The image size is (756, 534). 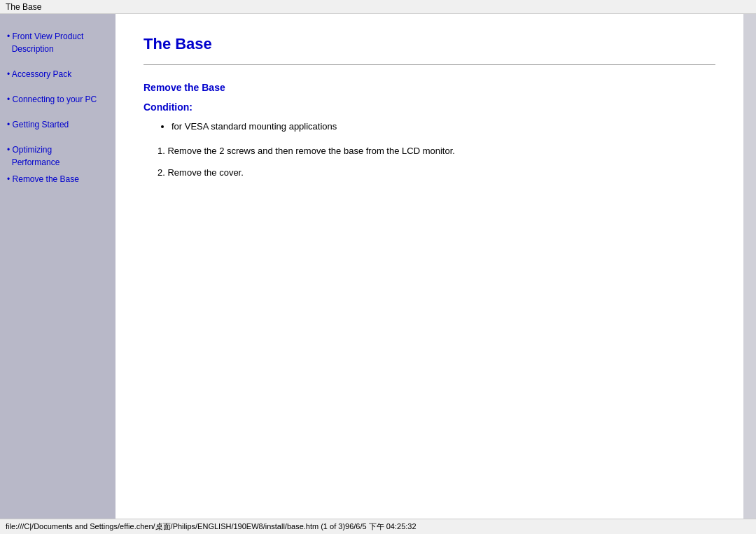 What do you see at coordinates (57, 43) in the screenshot?
I see `sidebar-item-front-view: • Front View Product Description` at bounding box center [57, 43].